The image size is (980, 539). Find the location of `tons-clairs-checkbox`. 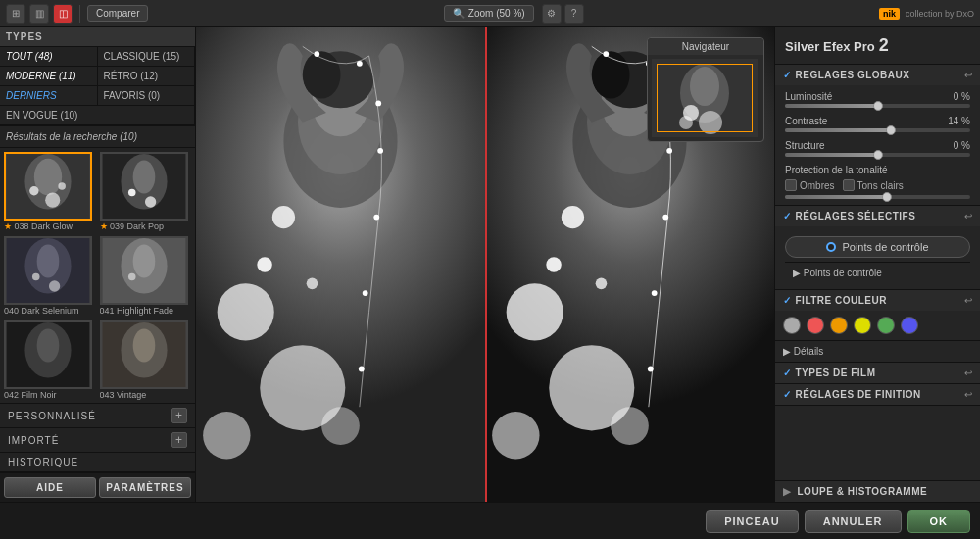

tons-clairs-checkbox is located at coordinates (849, 185).